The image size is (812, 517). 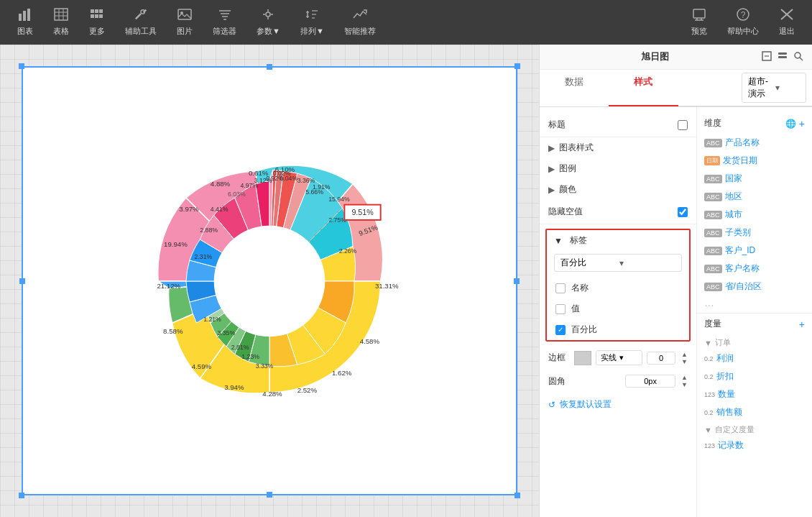 I want to click on toolbar-params: 参数▼, so click(x=269, y=22).